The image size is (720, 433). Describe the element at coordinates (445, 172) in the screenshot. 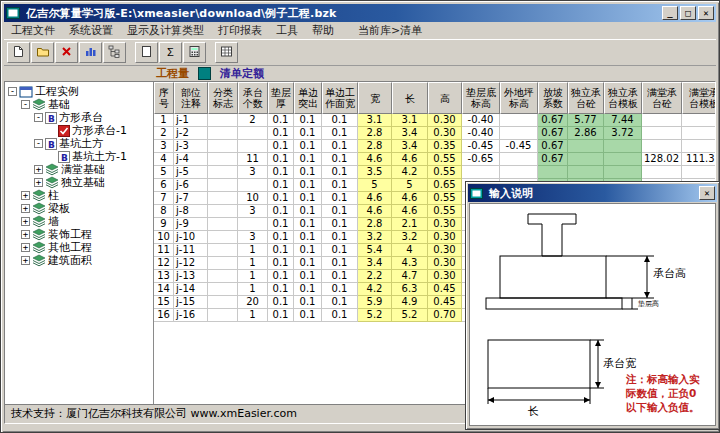

I see `cell: 0.55` at that location.